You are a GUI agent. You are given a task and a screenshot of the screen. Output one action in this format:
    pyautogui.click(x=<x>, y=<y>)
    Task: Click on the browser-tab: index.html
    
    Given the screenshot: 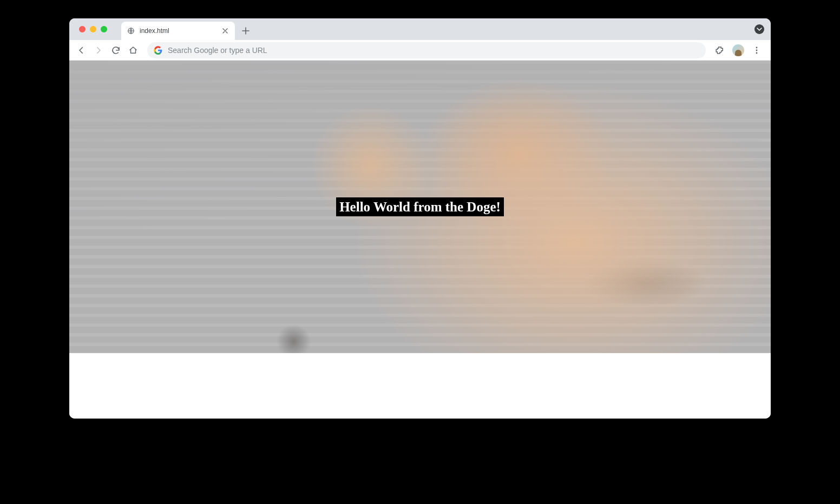 What is the action you would take?
    pyautogui.click(x=178, y=31)
    